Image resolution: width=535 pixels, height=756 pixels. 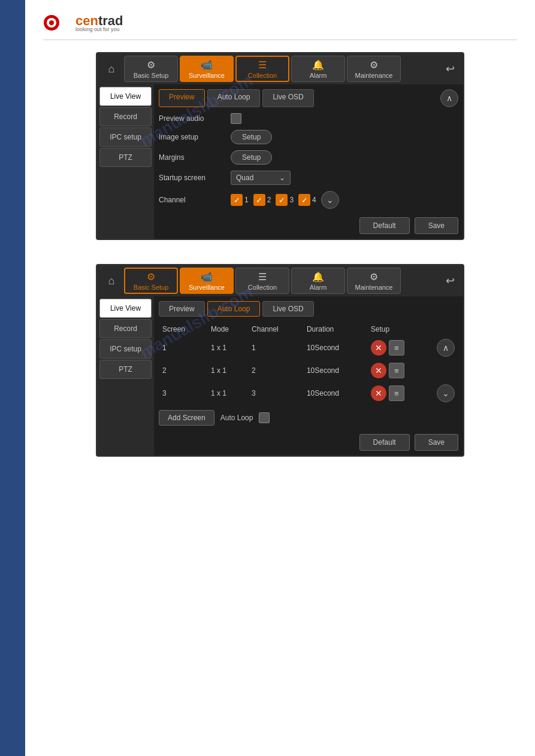 What do you see at coordinates (450, 281) in the screenshot?
I see `panel2-back-btn: ↩` at bounding box center [450, 281].